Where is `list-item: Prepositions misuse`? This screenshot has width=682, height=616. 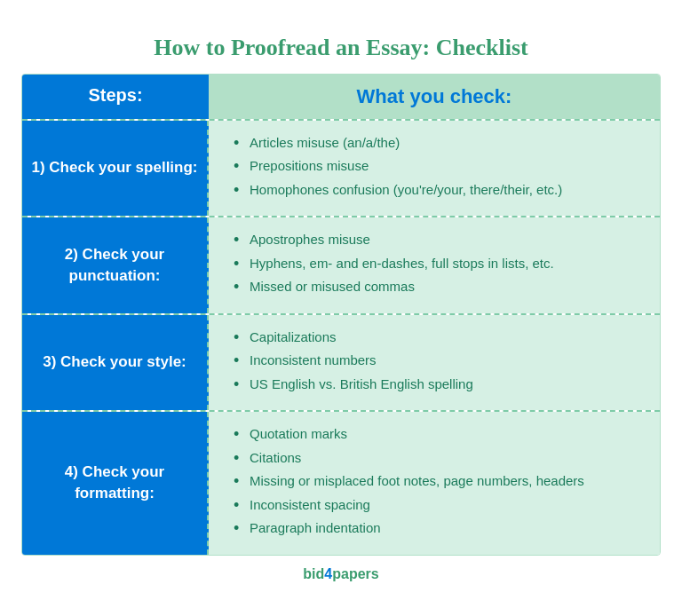 list-item: Prepositions misuse is located at coordinates (438, 167).